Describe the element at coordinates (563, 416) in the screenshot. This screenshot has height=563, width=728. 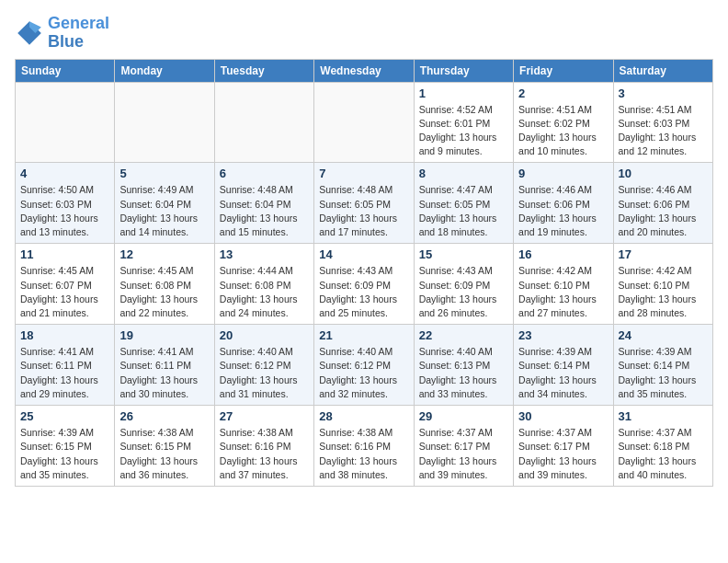
I see `day-number: 30` at that location.